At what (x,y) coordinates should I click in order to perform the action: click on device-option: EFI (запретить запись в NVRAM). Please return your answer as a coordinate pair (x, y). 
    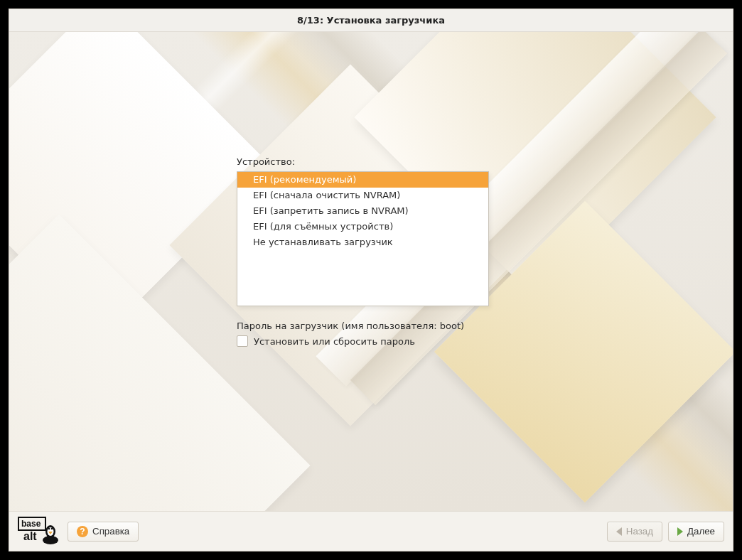
    Looking at the image, I should click on (362, 211).